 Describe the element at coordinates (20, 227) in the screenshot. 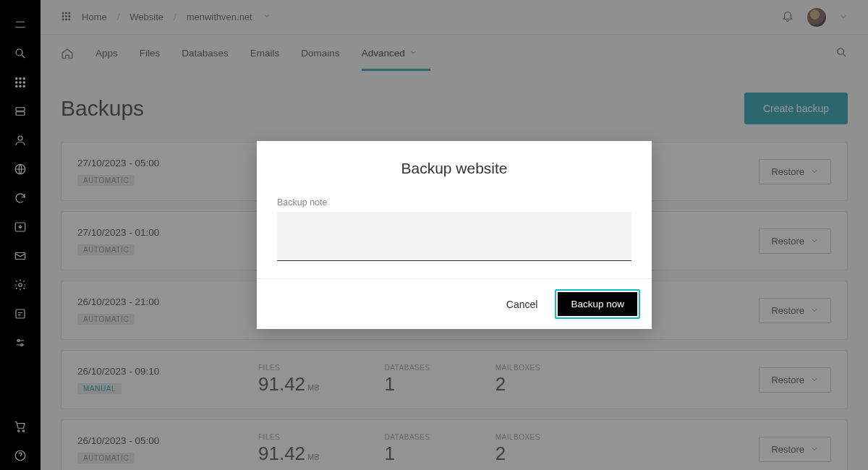

I see `import-icon` at that location.